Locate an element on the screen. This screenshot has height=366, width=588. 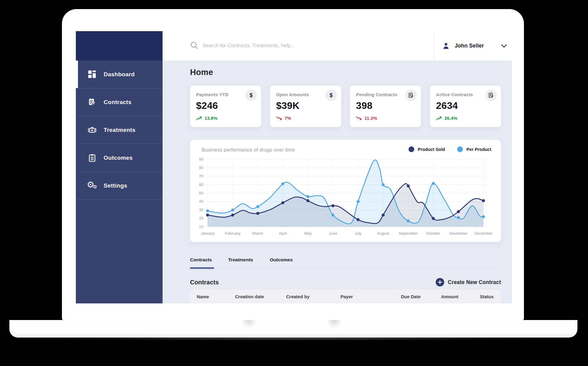
search-icon is located at coordinates (194, 46).